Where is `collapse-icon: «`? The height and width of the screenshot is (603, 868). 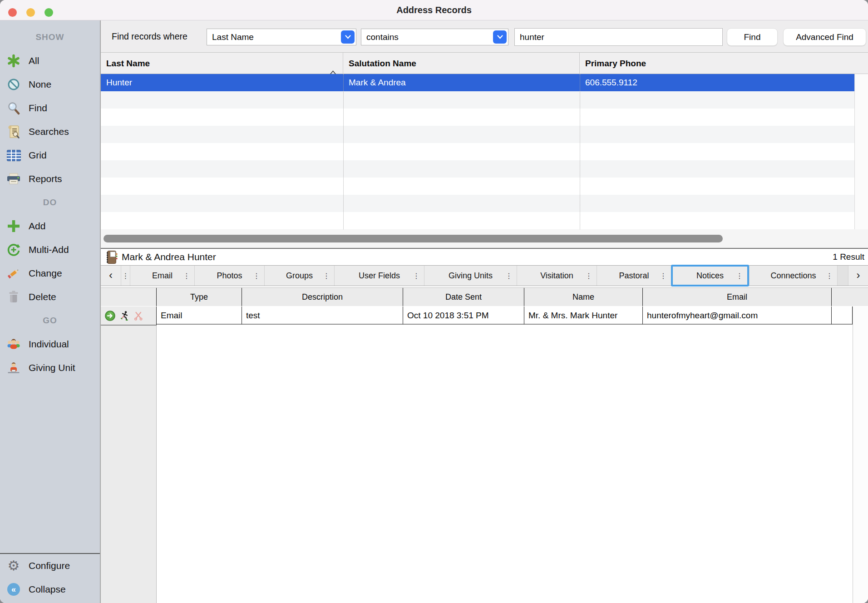 collapse-icon: « is located at coordinates (14, 589).